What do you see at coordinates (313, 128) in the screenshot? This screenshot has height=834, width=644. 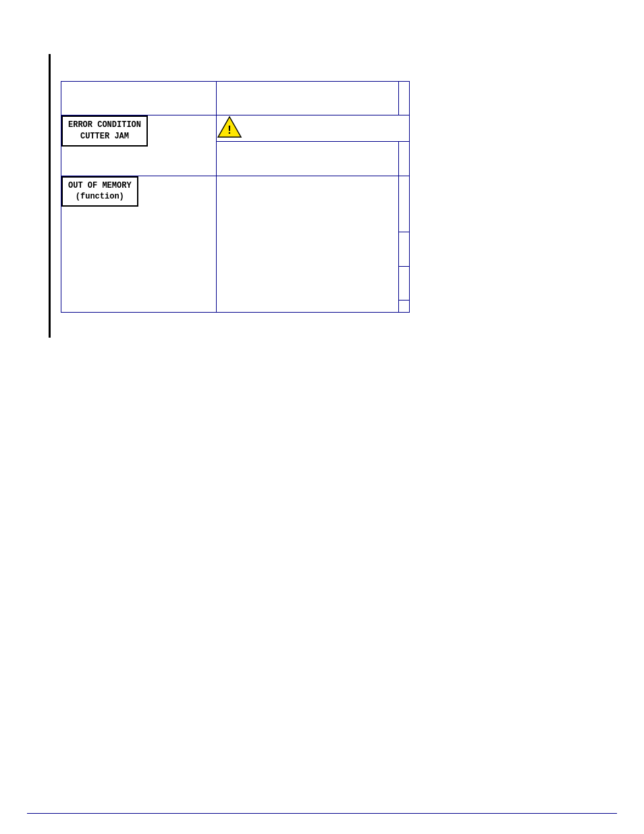 I see `warning-icon-cell: !` at bounding box center [313, 128].